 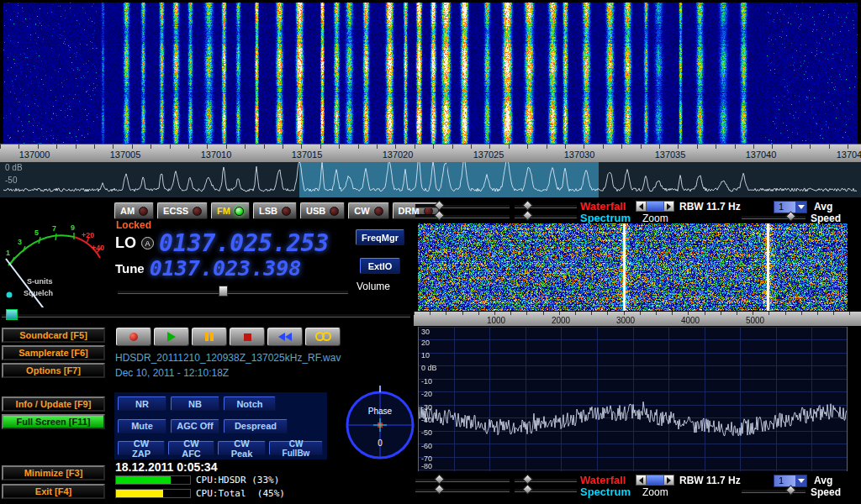 I want to click on nb-button: NB, so click(x=195, y=403).